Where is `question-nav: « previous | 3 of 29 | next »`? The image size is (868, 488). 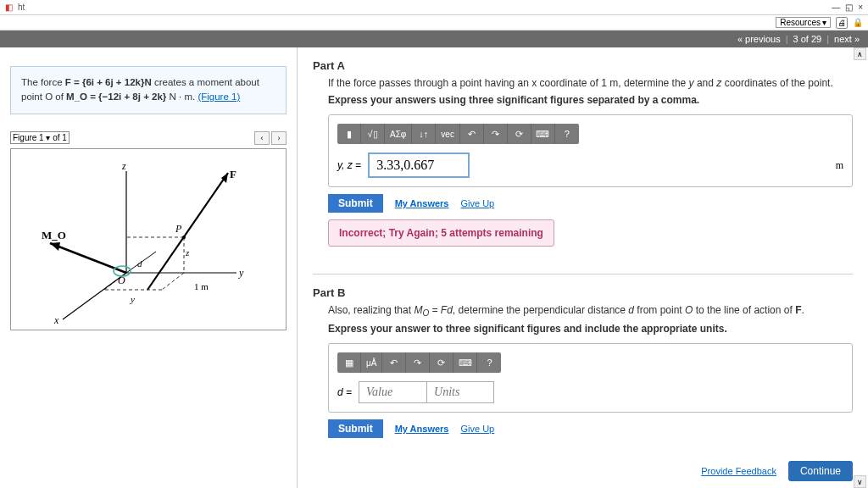 question-nav: « previous | 3 of 29 | next » is located at coordinates (434, 39).